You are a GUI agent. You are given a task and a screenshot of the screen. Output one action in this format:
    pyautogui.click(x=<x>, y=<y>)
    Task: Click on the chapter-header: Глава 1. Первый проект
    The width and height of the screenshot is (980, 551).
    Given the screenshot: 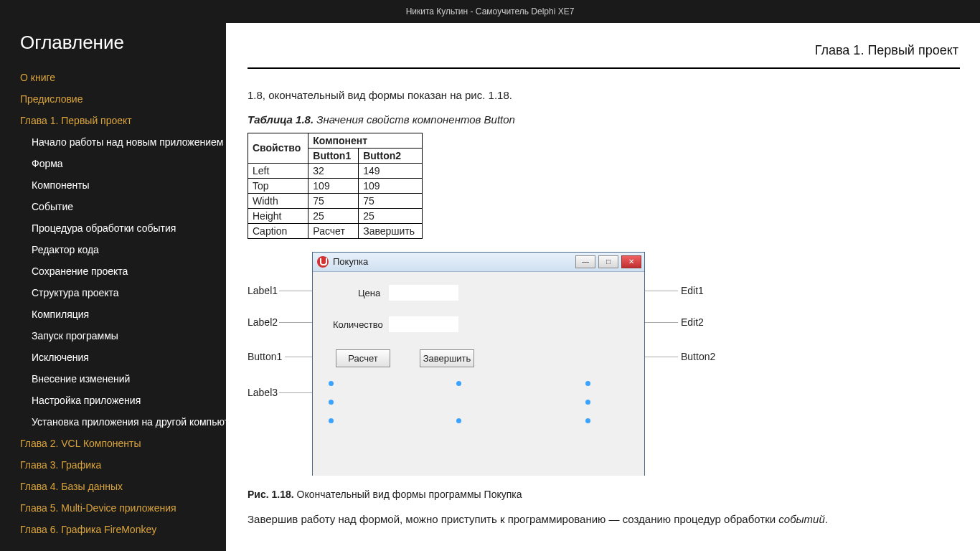 What is the action you would take?
    pyautogui.click(x=887, y=50)
    